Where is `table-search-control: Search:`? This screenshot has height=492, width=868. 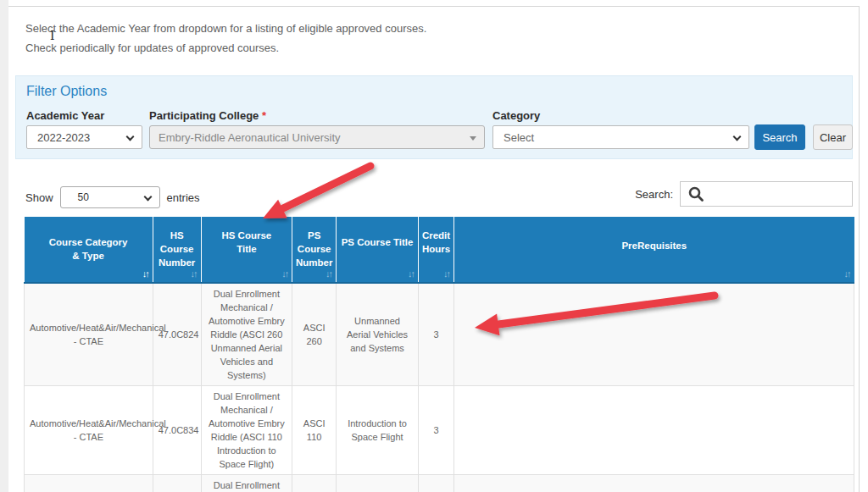 table-search-control: Search: is located at coordinates (744, 194).